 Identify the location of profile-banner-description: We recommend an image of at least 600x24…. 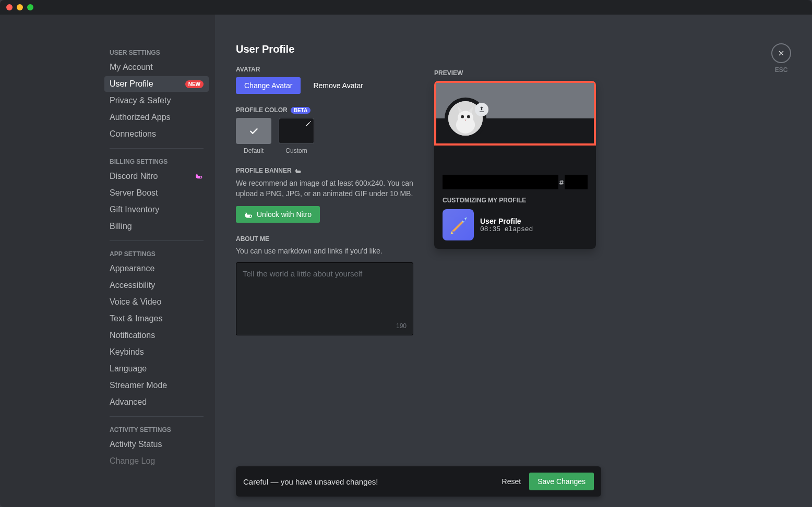
(325, 189).